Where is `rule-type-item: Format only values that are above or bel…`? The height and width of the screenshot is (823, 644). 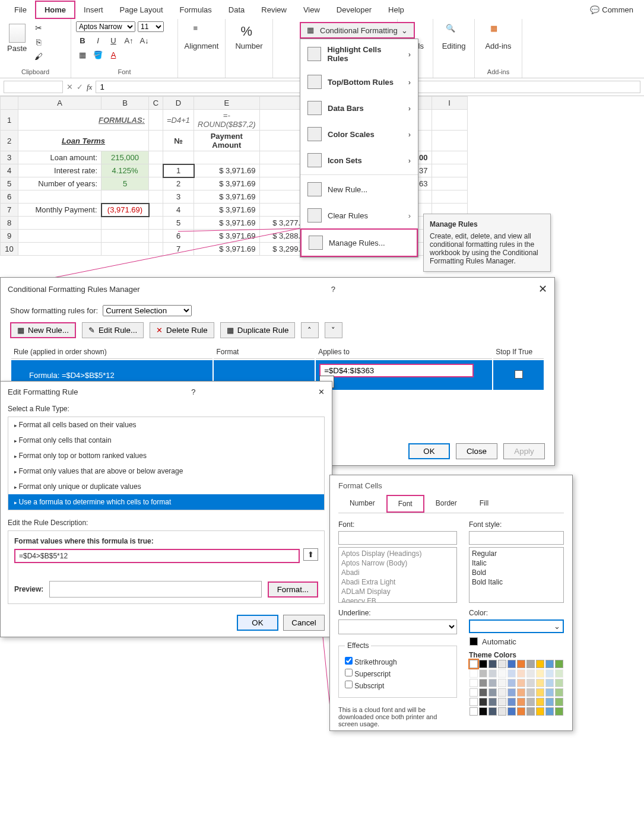
rule-type-item: Format only values that are above or bel… is located at coordinates (166, 471).